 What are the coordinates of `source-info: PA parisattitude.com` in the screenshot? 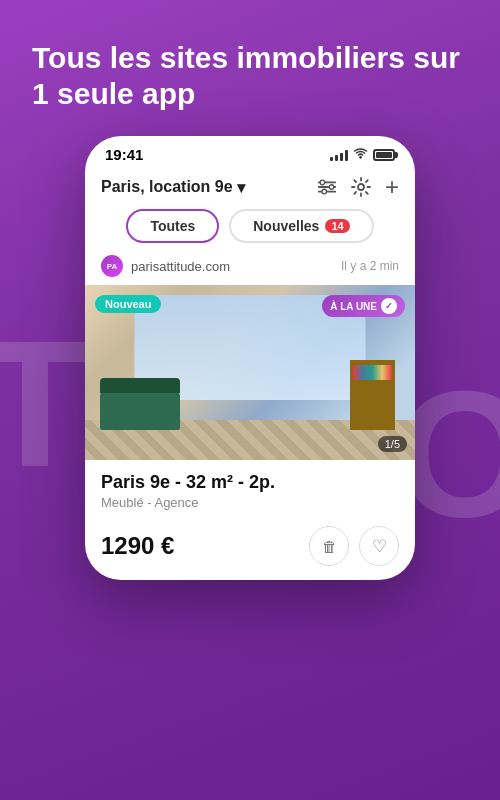 It's located at (166, 266).